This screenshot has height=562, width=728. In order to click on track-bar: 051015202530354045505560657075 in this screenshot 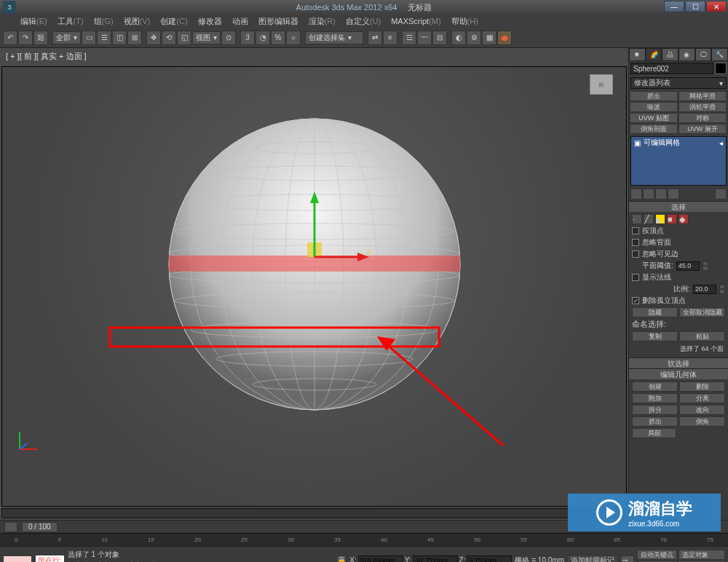, I will do `click(364, 539)`.